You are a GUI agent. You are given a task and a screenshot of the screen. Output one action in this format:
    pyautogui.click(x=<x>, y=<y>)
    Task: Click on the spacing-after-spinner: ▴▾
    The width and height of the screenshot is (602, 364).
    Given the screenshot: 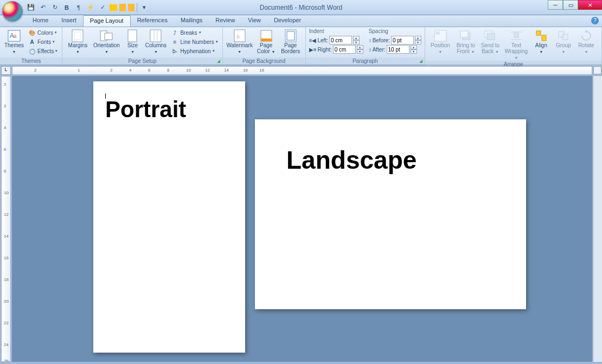 What is the action you would take?
    pyautogui.click(x=414, y=49)
    